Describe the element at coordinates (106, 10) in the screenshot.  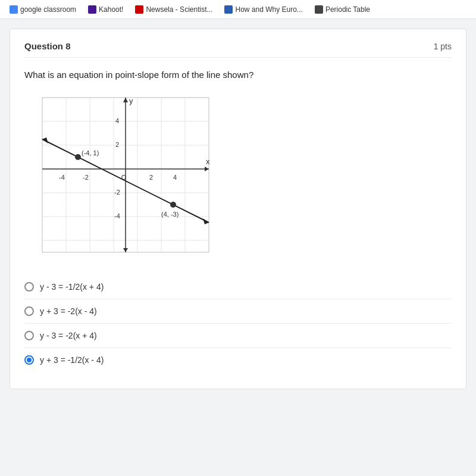
I see `bookmark-kahoot: Kahoot!` at that location.